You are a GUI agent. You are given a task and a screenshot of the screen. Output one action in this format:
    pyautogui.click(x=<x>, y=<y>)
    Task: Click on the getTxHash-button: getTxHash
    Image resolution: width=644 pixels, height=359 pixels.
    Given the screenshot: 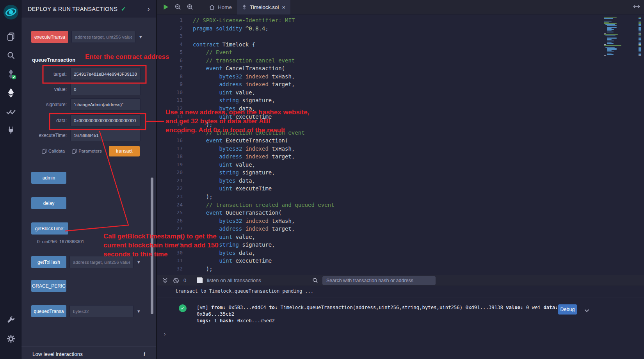 What is the action you would take?
    pyautogui.click(x=49, y=262)
    